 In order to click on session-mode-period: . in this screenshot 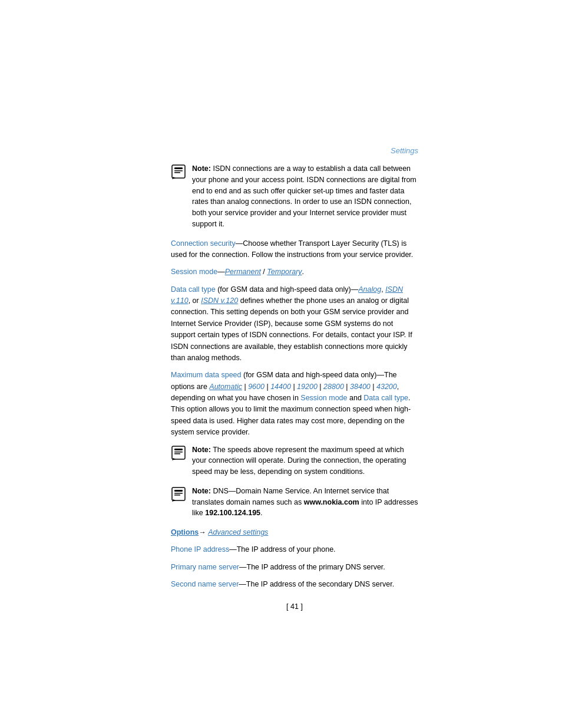, I will do `click(303, 272)`.